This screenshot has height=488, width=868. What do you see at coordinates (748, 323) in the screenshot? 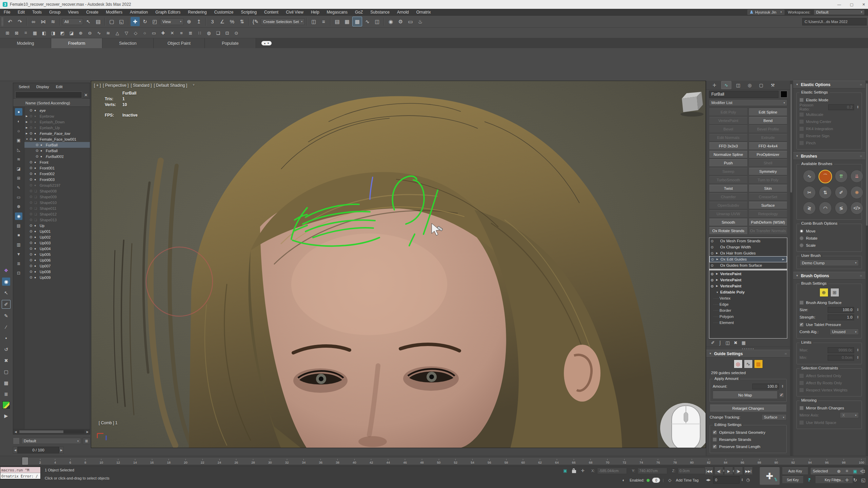
I see `stack-item-element: Element` at bounding box center [748, 323].